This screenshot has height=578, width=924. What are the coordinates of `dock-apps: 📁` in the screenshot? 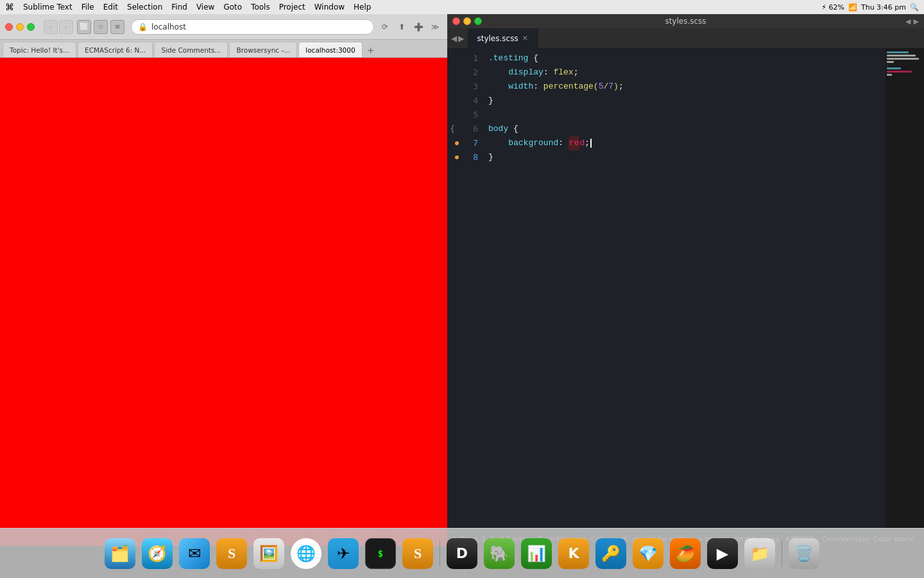 It's located at (760, 554).